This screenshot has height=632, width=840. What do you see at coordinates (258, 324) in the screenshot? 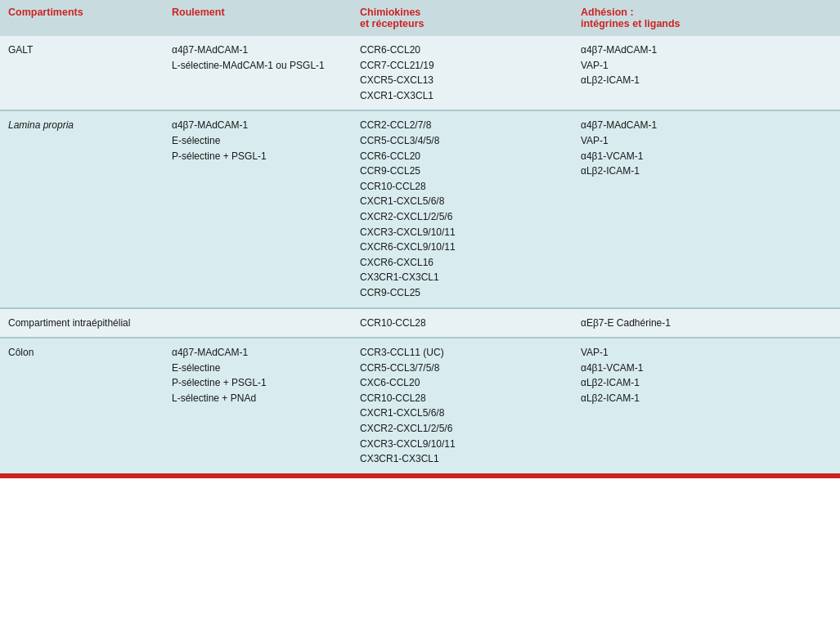
I see `cell-roulement` at bounding box center [258, 324].